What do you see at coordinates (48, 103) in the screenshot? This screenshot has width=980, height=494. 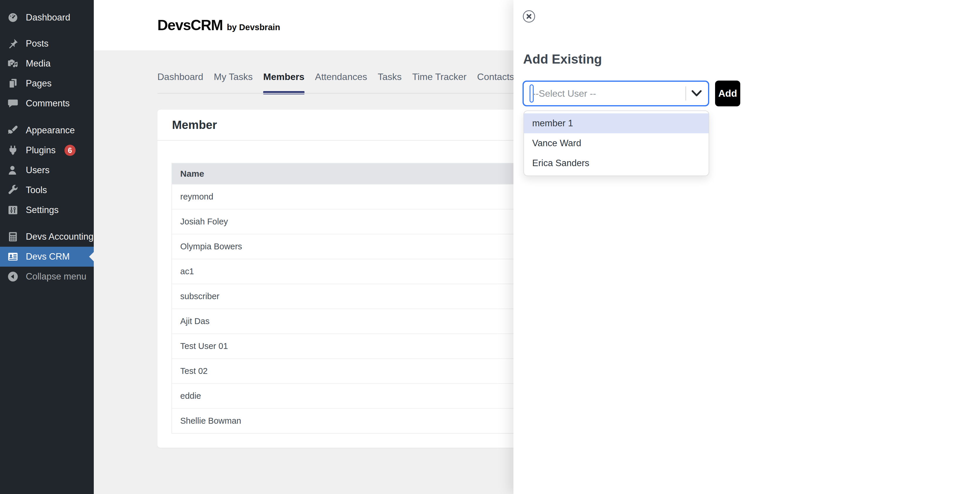 I see `sidebar-item-label: Comments` at bounding box center [48, 103].